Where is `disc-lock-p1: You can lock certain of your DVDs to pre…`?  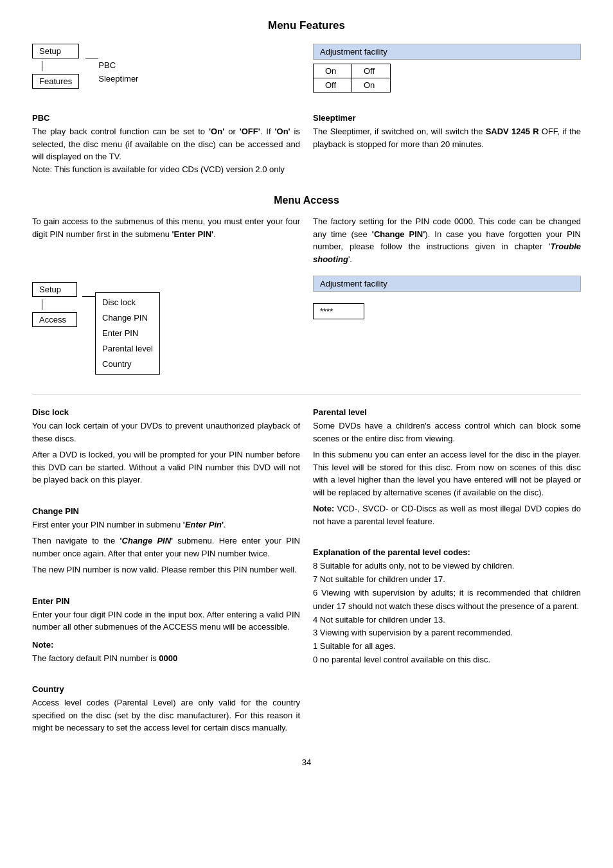 disc-lock-p1: You can lock certain of your DVDs to pre… is located at coordinates (166, 432).